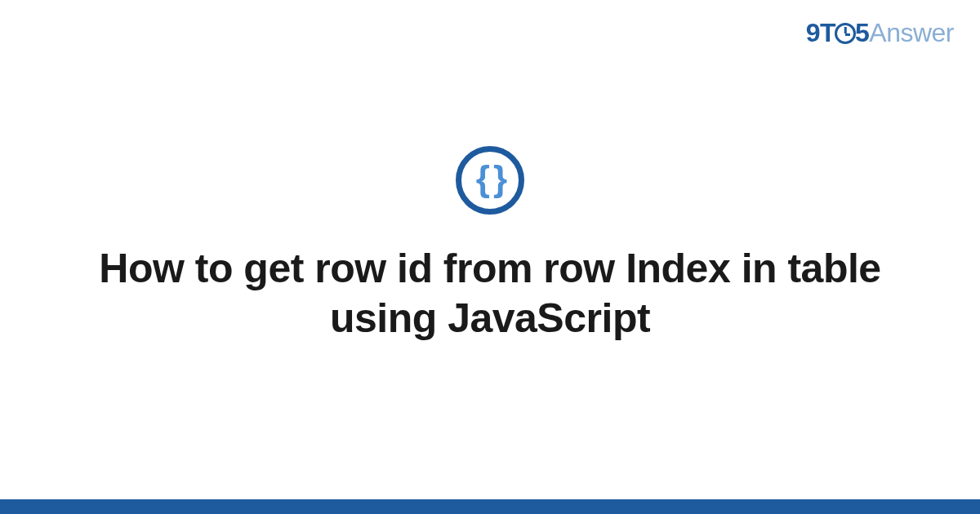 The width and height of the screenshot is (980, 514). Describe the element at coordinates (490, 180) in the screenshot. I see `code-braces-icon: { }` at that location.